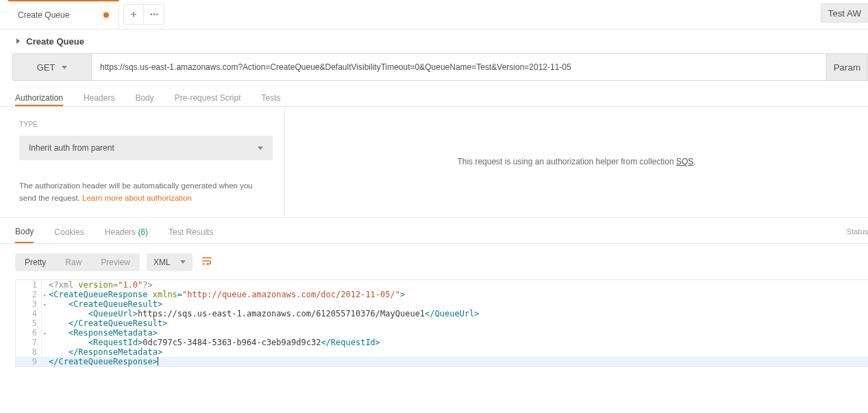  What do you see at coordinates (29, 323) in the screenshot?
I see `line-number: 5` at bounding box center [29, 323].